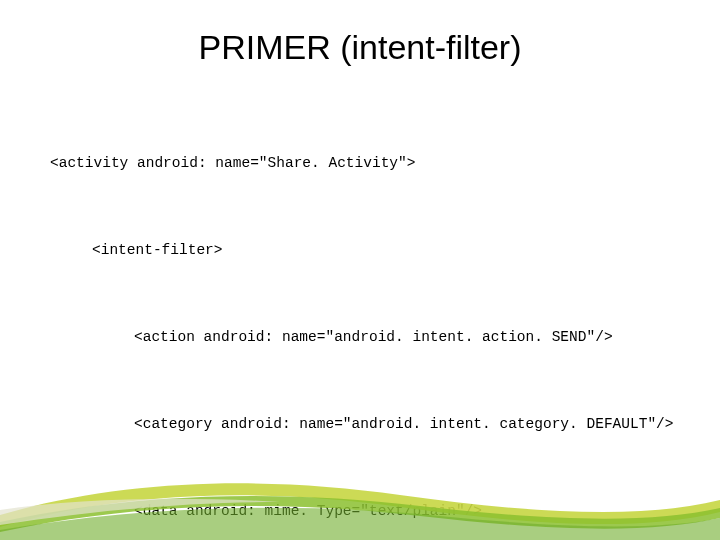 The width and height of the screenshot is (720, 540). Describe the element at coordinates (360, 338) in the screenshot. I see `code-line: <action android: name="android. intent. …` at that location.